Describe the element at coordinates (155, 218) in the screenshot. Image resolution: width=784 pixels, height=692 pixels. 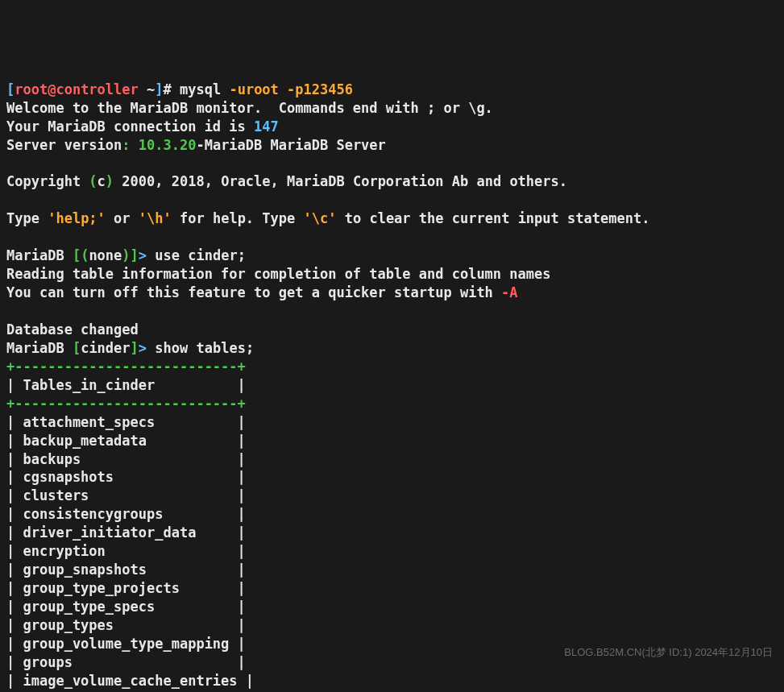
I see `help-token-2: '\h'` at that location.